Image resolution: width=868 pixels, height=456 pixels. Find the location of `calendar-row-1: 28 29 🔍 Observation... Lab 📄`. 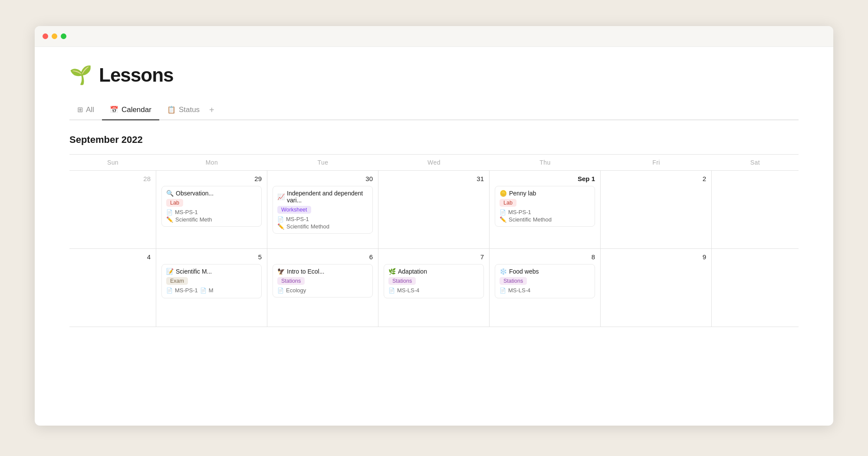

calendar-row-1: 28 29 🔍 Observation... Lab 📄 is located at coordinates (434, 210).